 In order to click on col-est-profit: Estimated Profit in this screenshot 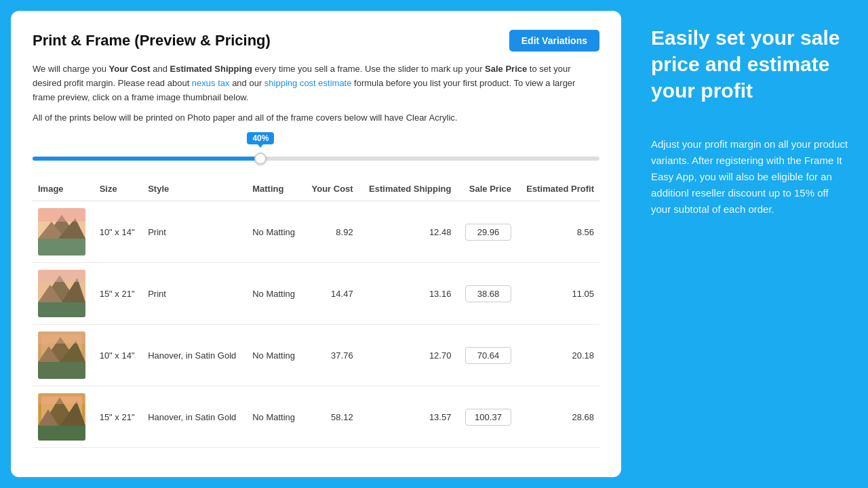, I will do `click(558, 190)`.